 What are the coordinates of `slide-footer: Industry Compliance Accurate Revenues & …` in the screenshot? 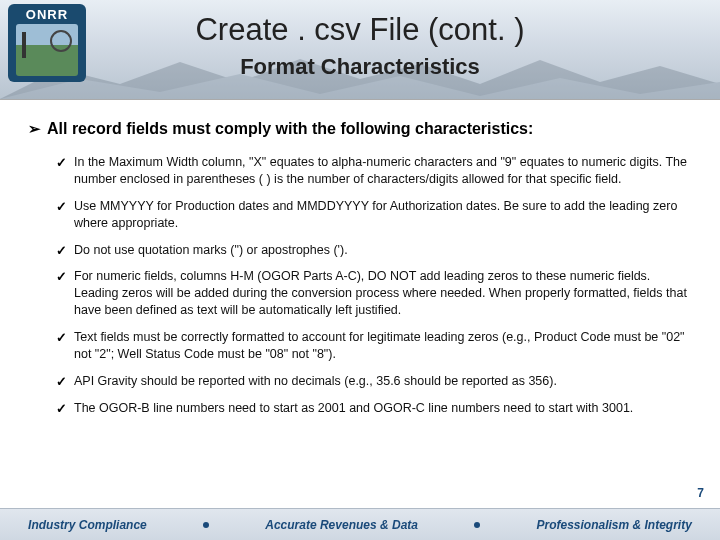 It's located at (360, 524).